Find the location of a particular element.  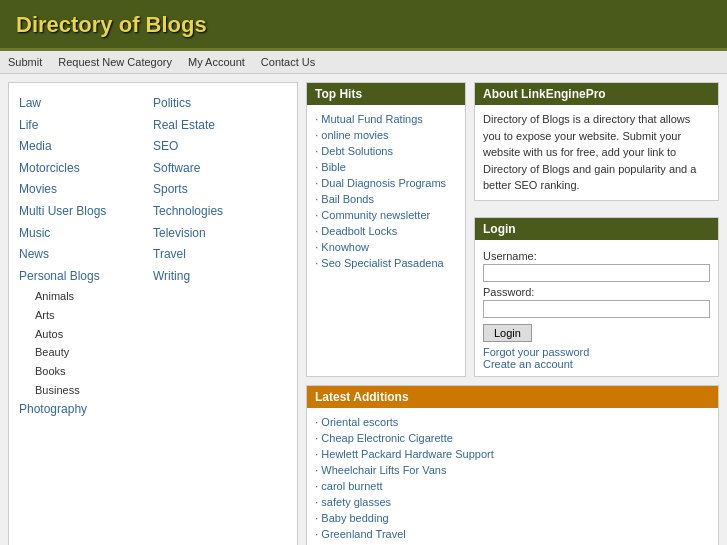

top-hits-header: Top Hits is located at coordinates (386, 94).